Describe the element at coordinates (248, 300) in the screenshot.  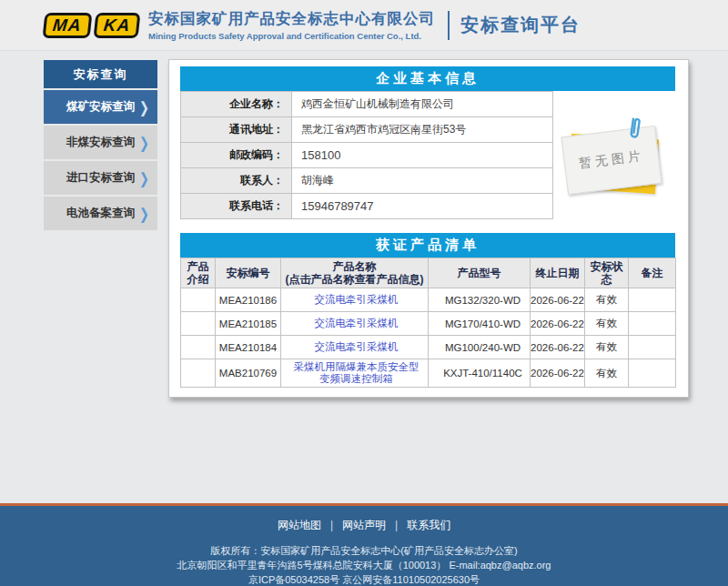
I see `cert-no-cell: MEA210186` at that location.